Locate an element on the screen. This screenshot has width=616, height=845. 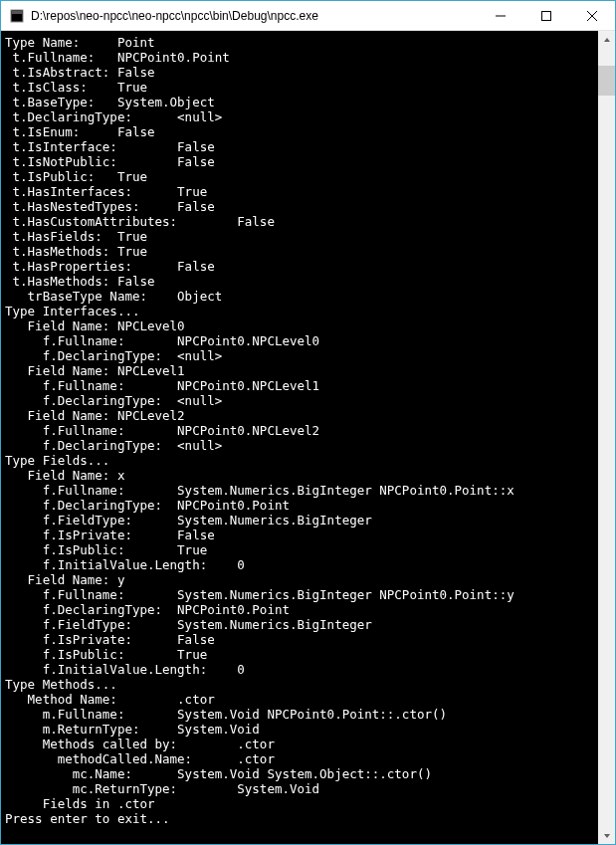
maximize-button is located at coordinates (546, 16).